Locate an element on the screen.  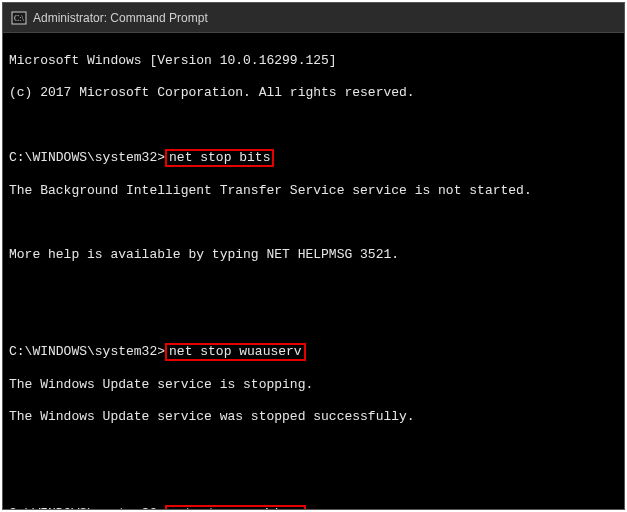
terminal-line: The Windows Update service was stopped s… is located at coordinates (314, 417).